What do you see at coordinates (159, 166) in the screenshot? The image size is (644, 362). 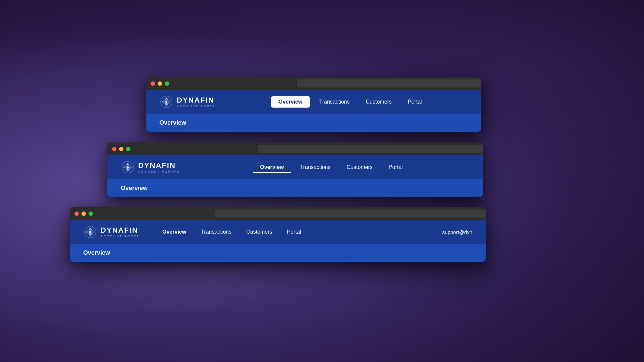 I see `logo-main-2: DYNAFIN` at bounding box center [159, 166].